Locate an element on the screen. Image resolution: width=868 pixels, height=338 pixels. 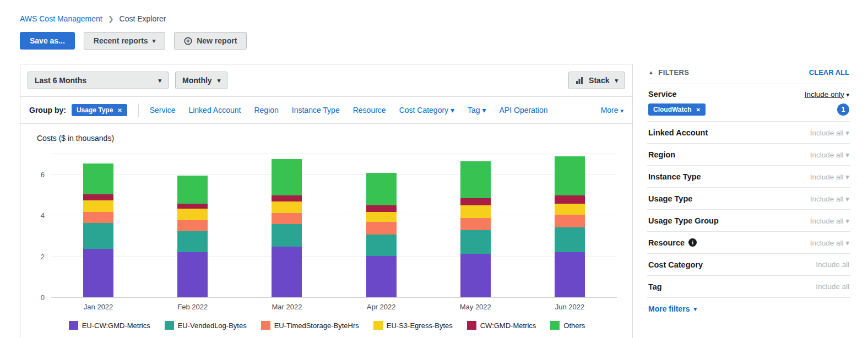
recent-reports-label: Recent reports is located at coordinates (121, 41).